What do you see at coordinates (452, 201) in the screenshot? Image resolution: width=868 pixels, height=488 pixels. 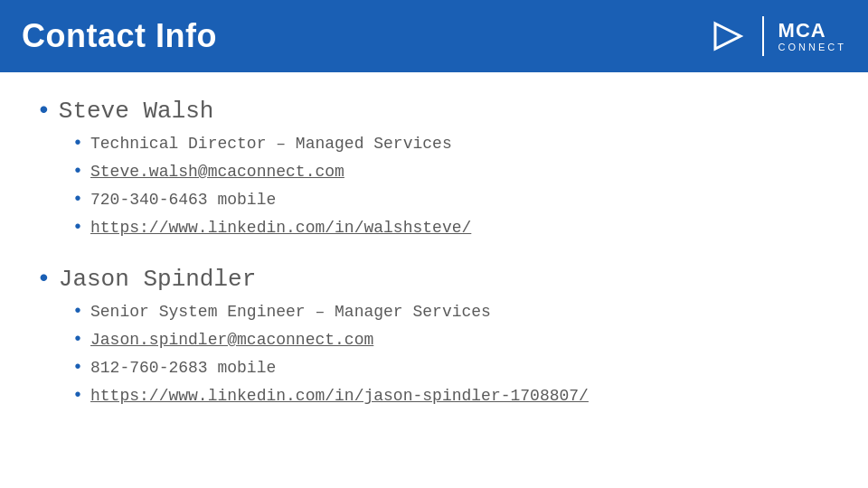 I see `detail-item-0-2: •720-340-6463 mobile` at bounding box center [452, 201].